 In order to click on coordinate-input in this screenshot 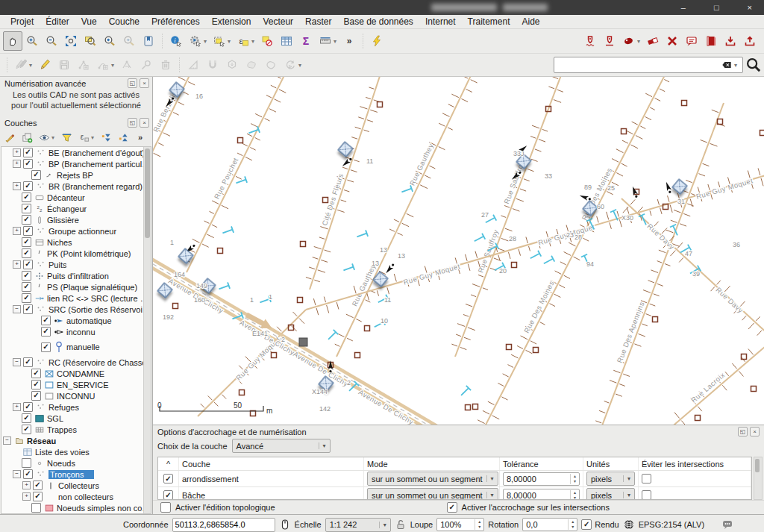, I will do `click(224, 525)`.